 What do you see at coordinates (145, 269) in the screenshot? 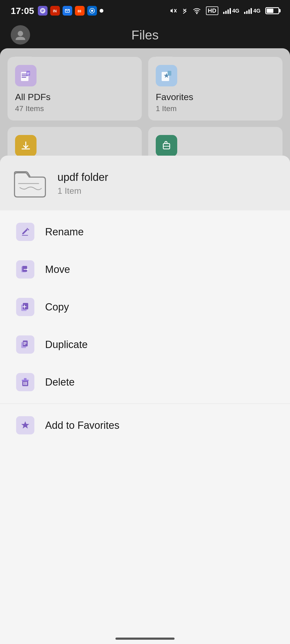
I see `menu-item-move: Move` at bounding box center [145, 269].